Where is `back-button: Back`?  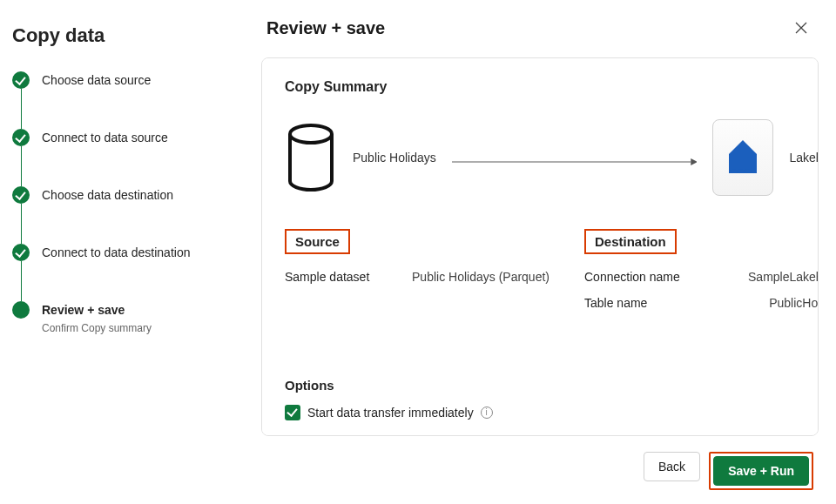
back-button: Back is located at coordinates (672, 467).